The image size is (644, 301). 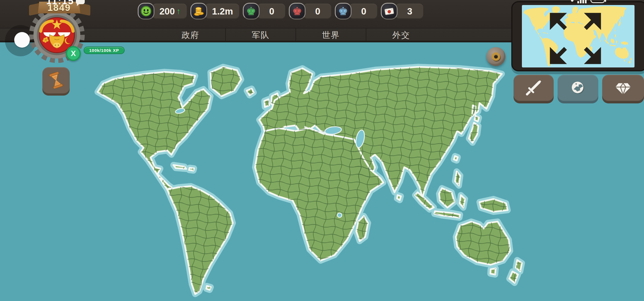 What do you see at coordinates (167, 11) in the screenshot?
I see `happiness-value: 200` at bounding box center [167, 11].